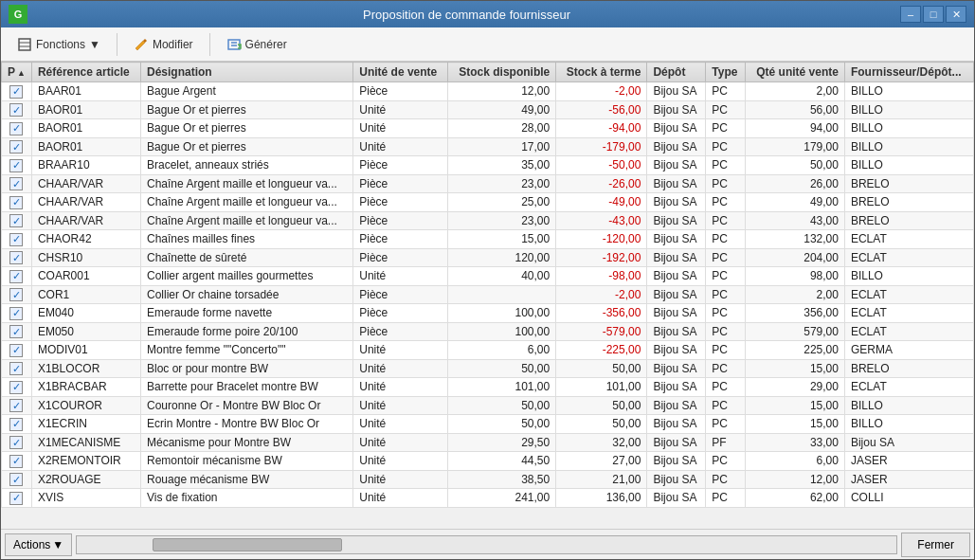 The width and height of the screenshot is (975, 560). Describe the element at coordinates (911, 14) in the screenshot. I see `minimize-button: –` at that location.